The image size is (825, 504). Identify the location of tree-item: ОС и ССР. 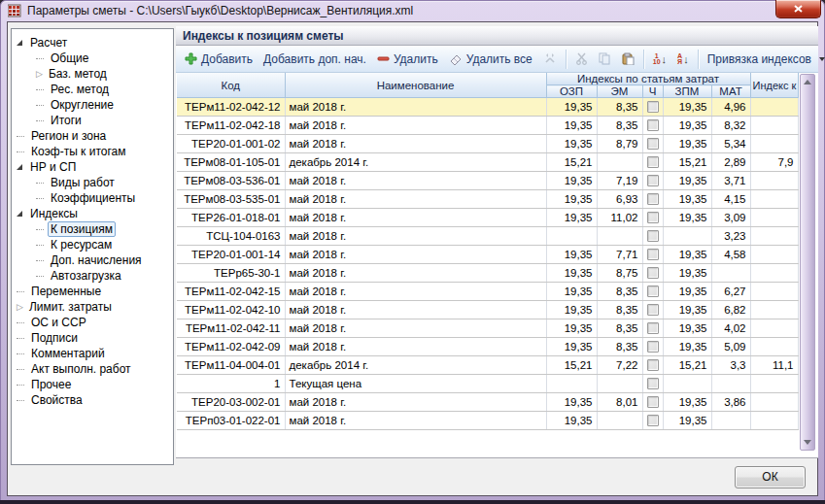
(92, 322).